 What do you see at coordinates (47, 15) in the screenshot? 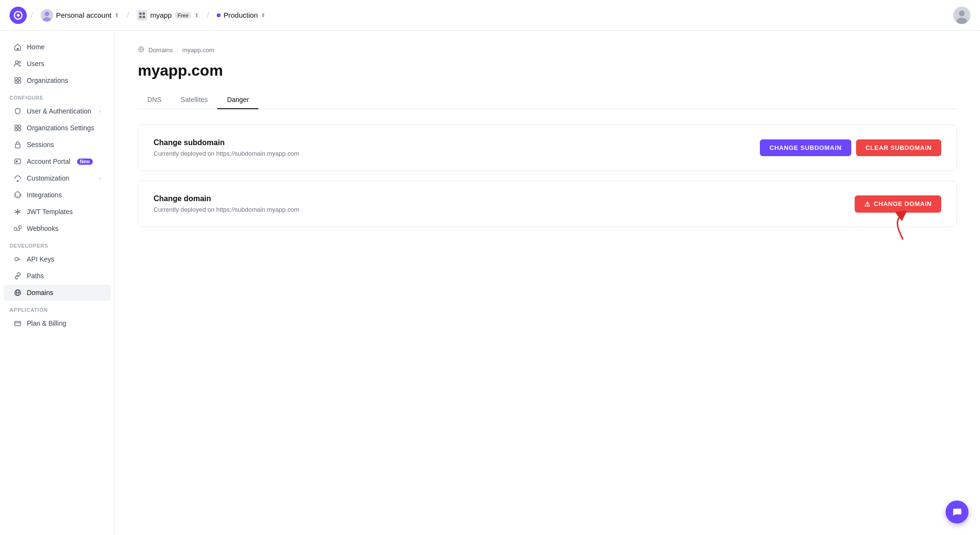
I see `user-avatar-small` at bounding box center [47, 15].